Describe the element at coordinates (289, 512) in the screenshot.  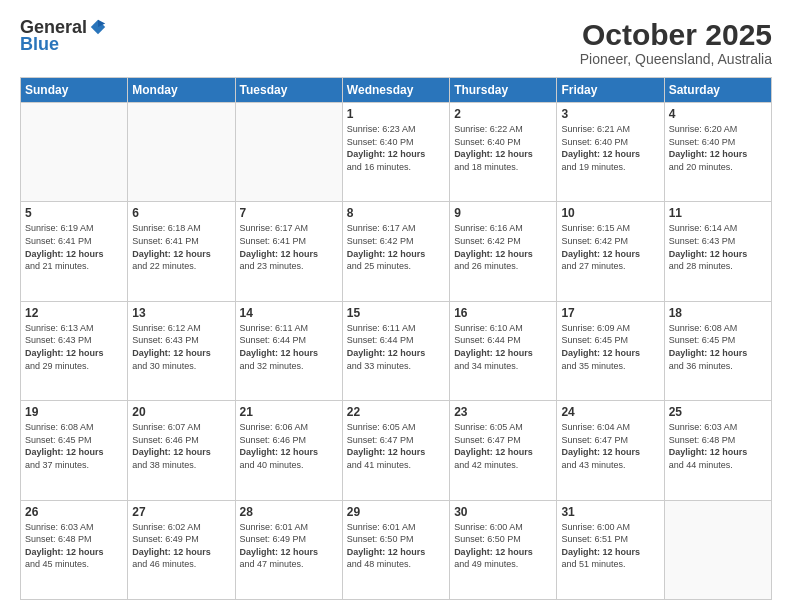
I see `day-number: 28` at that location.